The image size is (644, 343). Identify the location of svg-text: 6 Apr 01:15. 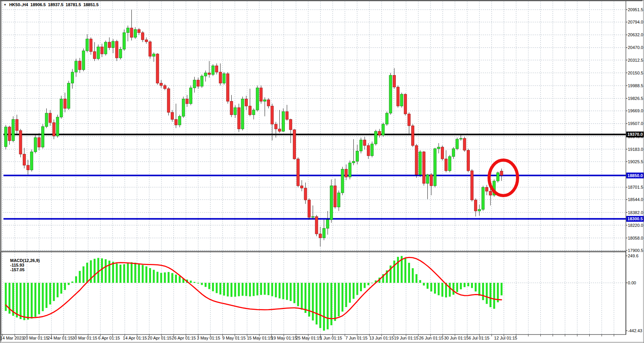
(109, 338).